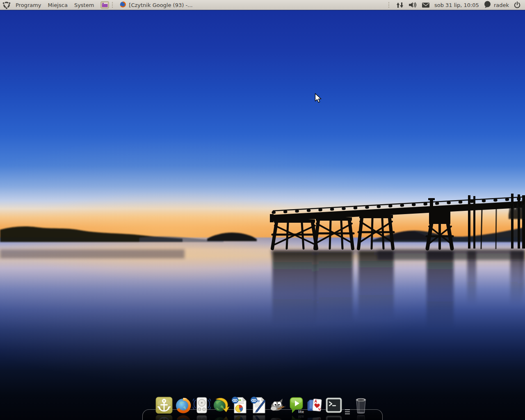 The width and height of the screenshot is (525, 420). What do you see at coordinates (112, 5) in the screenshot?
I see `applet-drag-handle` at bounding box center [112, 5].